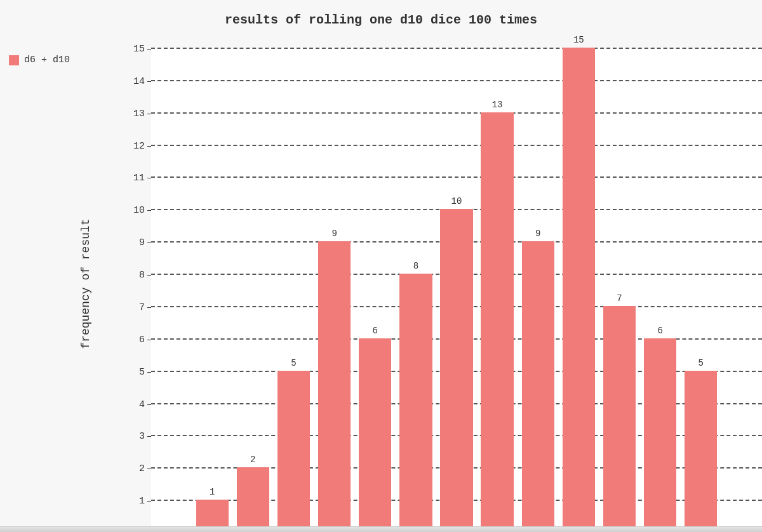 Image resolution: width=762 pixels, height=532 pixels. I want to click on y-tick-label: 9, so click(142, 243).